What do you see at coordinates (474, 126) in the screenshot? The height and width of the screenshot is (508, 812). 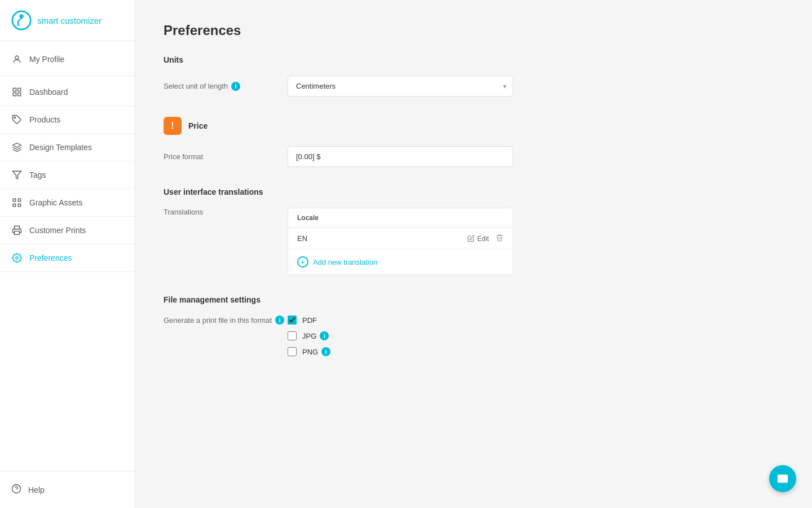 I see `price-section-header: ! Price` at bounding box center [474, 126].